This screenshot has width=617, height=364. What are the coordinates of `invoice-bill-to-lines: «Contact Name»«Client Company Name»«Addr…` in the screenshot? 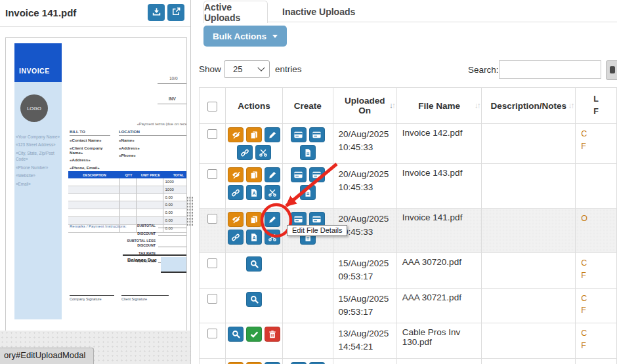 It's located at (93, 155).